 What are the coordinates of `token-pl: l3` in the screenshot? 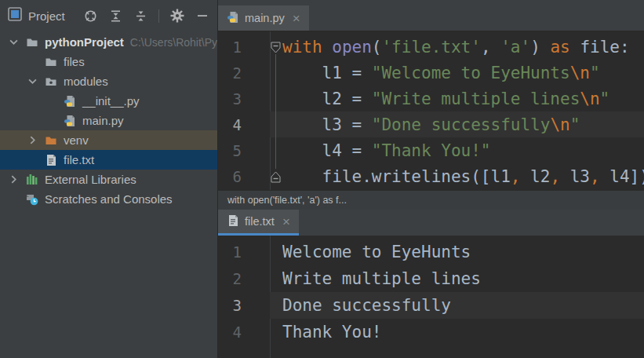 It's located at (575, 177).